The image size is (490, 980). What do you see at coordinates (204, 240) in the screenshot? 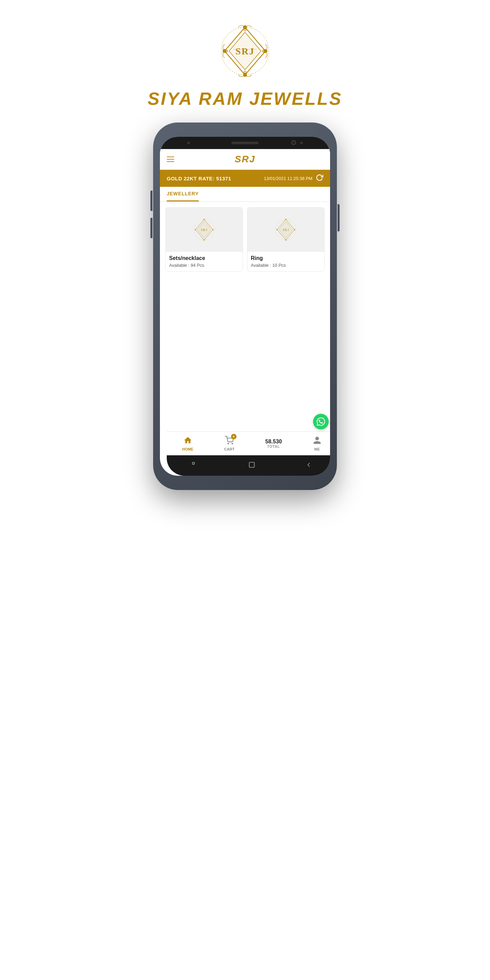
I see `product-card-sets-necklace: SRJ Sets/necklace Available : 94 Pcs` at bounding box center [204, 240].